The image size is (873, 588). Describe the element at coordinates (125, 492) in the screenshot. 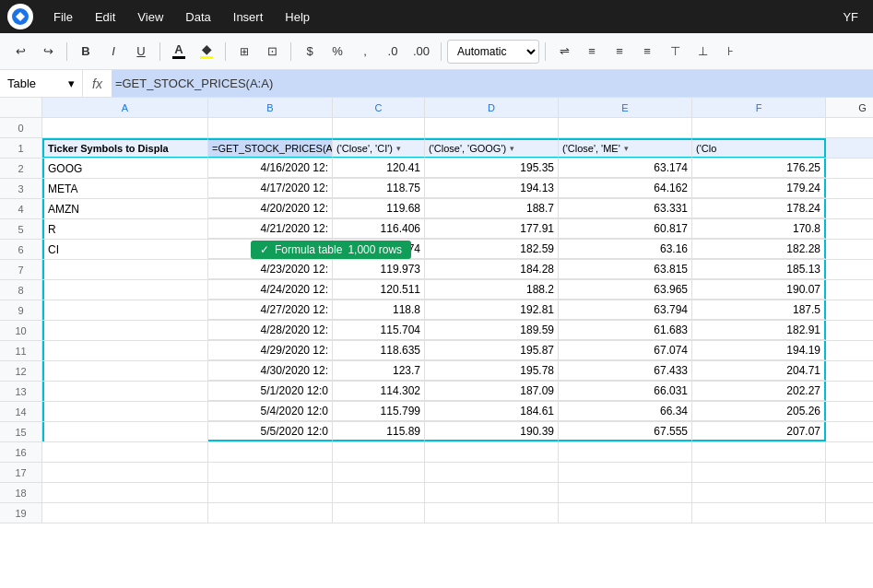

I see `cell-18-A` at that location.